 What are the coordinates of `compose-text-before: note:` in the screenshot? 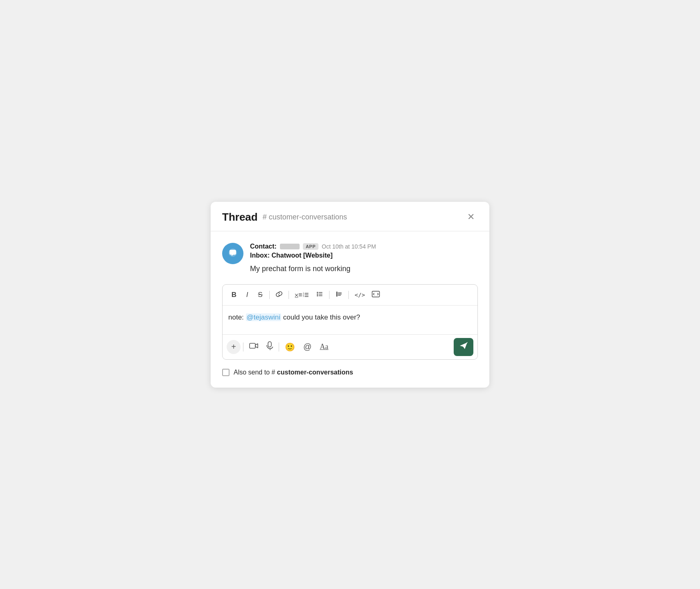 It's located at (237, 317).